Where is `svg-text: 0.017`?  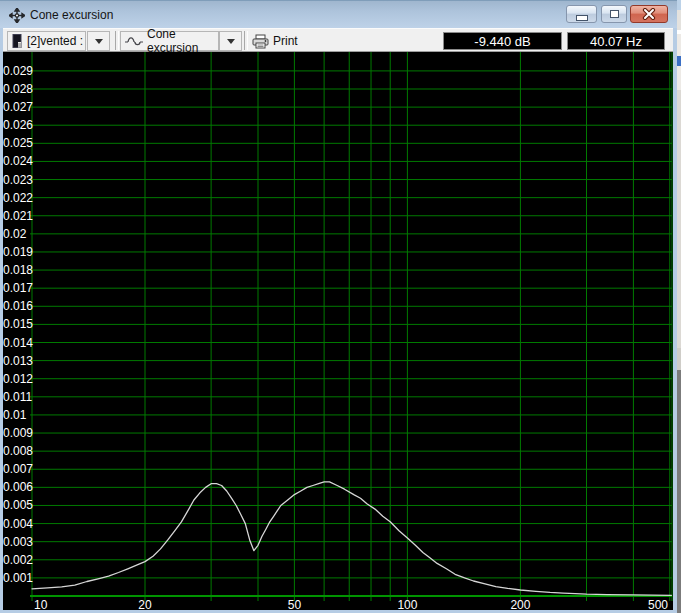 svg-text: 0.017 is located at coordinates (18, 288).